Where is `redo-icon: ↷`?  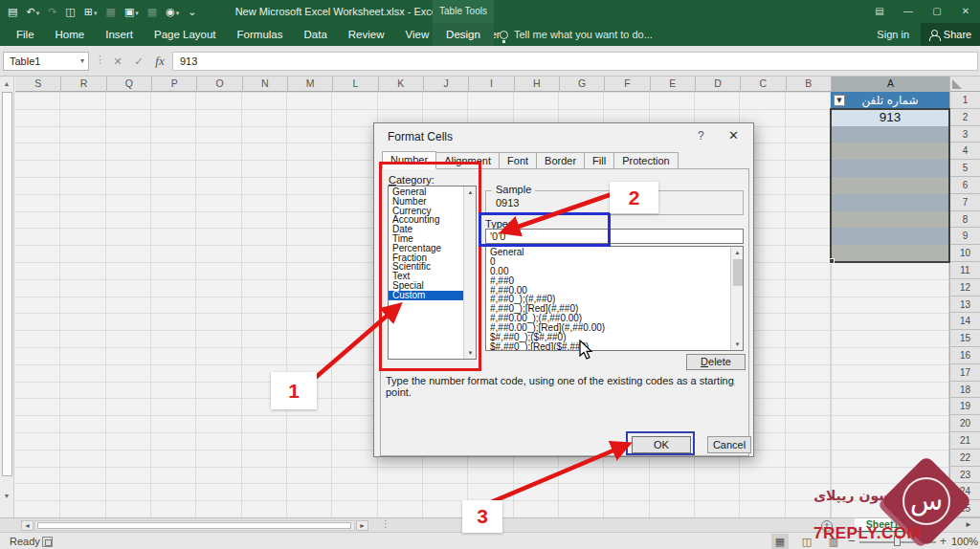
redo-icon: ↷ is located at coordinates (52, 11).